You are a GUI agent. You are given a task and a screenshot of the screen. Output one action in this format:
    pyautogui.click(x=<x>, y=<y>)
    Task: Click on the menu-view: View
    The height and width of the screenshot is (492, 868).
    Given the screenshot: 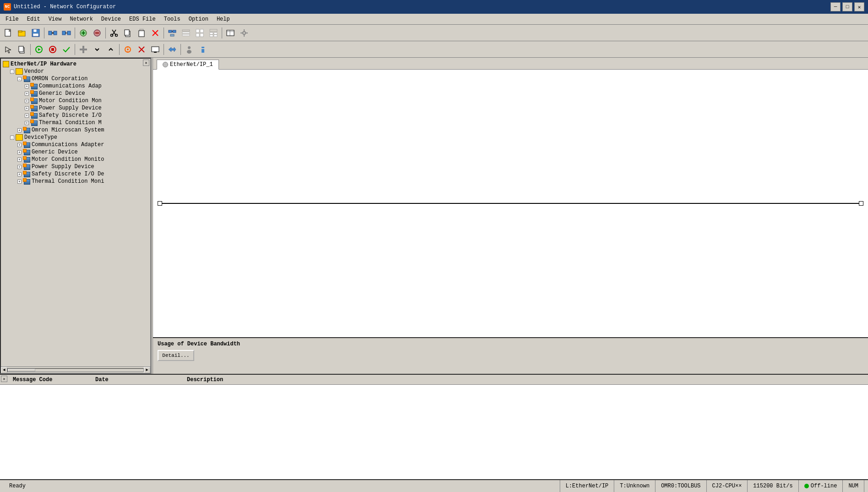 What is the action you would take?
    pyautogui.click(x=55, y=19)
    